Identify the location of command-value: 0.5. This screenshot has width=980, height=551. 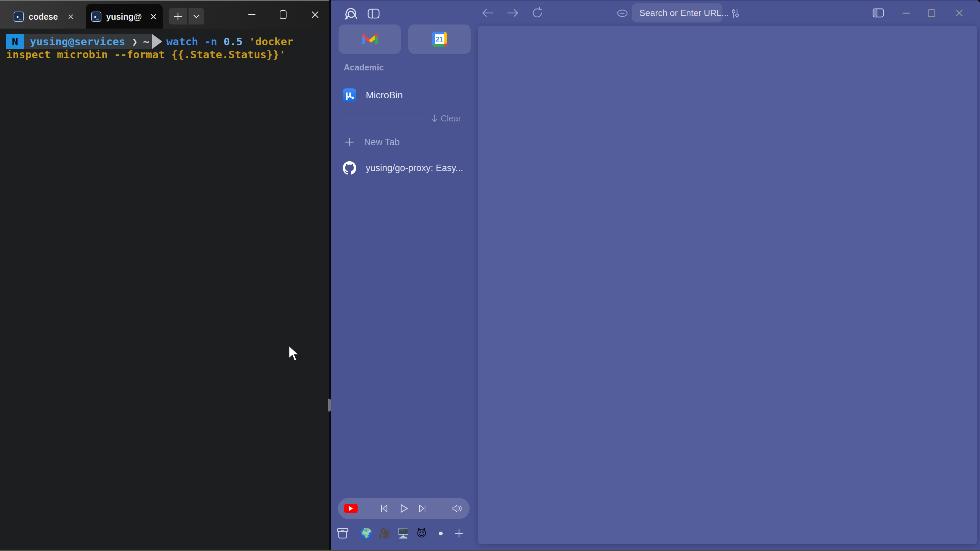
(230, 41).